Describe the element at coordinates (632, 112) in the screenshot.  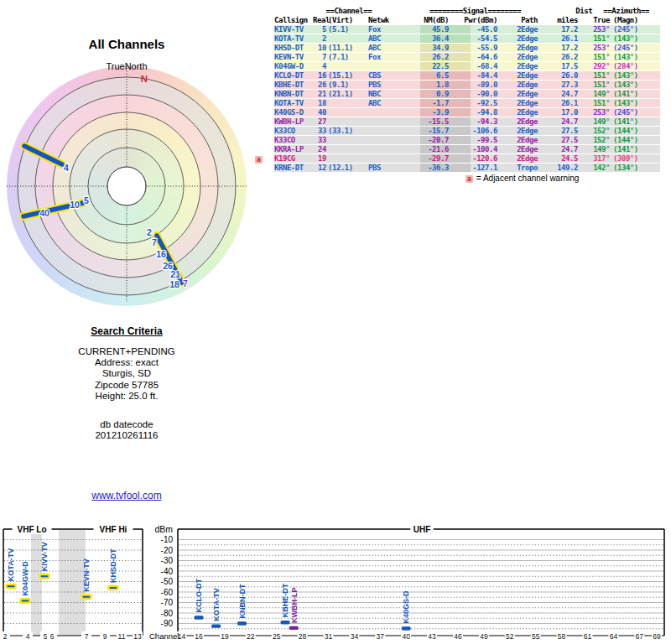
I see `cell-magn: (245°)` at that location.